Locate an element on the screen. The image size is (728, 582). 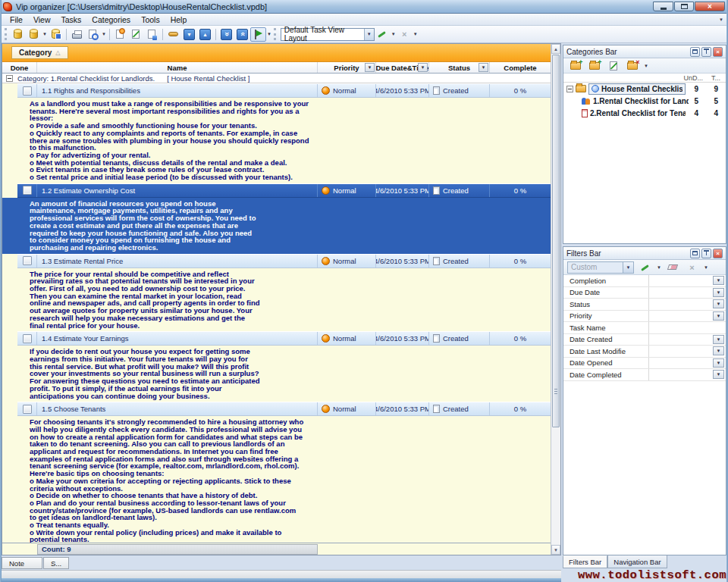
flag-dropdown-icon: ▼ is located at coordinates (269, 34).